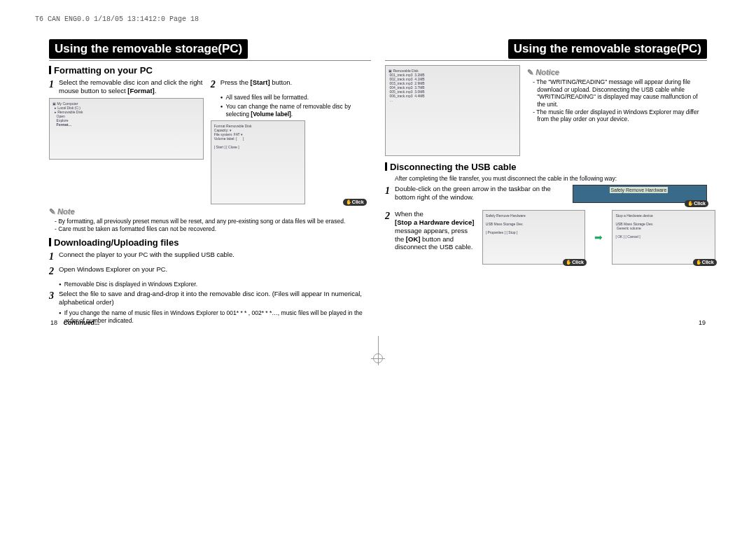  Describe the element at coordinates (551, 178) in the screenshot. I see `disconnect-intro: After completing the file transfer, you …` at that location.